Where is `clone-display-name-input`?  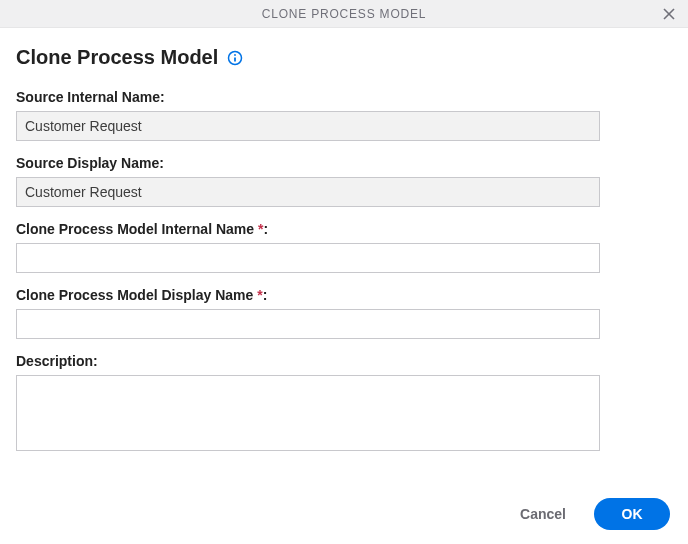 clone-display-name-input is located at coordinates (308, 324).